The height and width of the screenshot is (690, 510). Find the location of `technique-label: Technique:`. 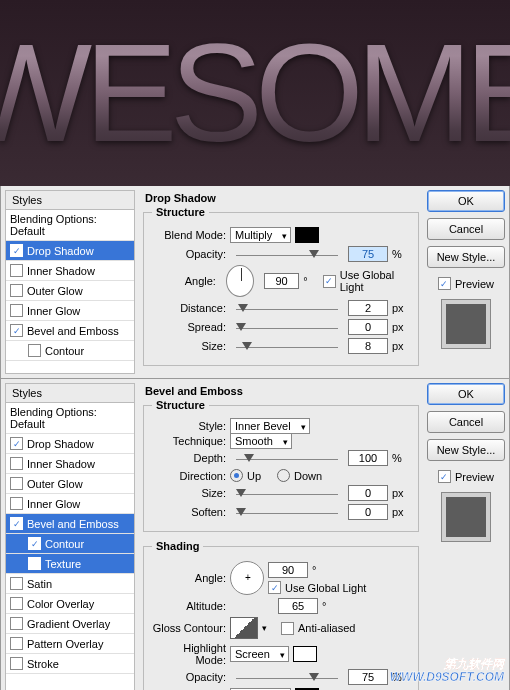

technique-label: Technique: is located at coordinates (189, 441).